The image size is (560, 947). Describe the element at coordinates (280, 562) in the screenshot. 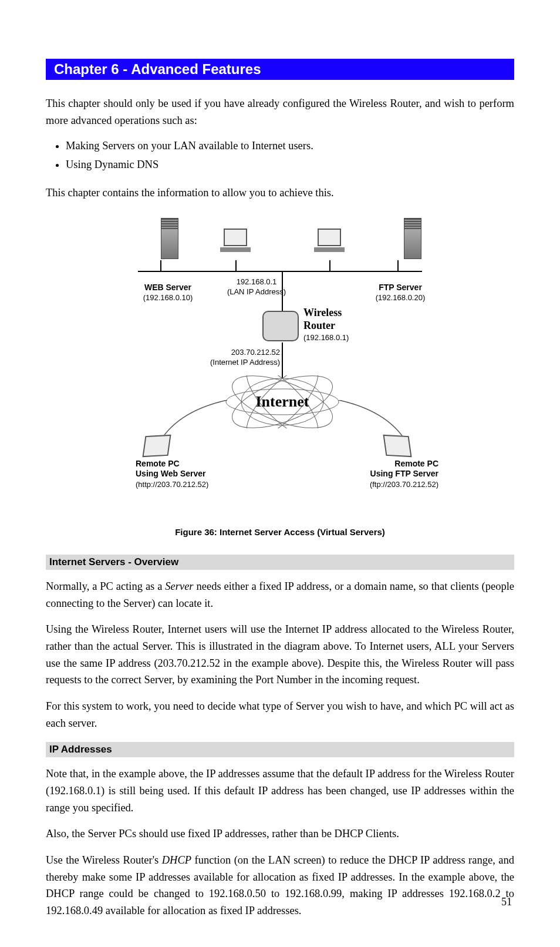

I see `section-heading-overview: Internet Servers - Overview` at that location.